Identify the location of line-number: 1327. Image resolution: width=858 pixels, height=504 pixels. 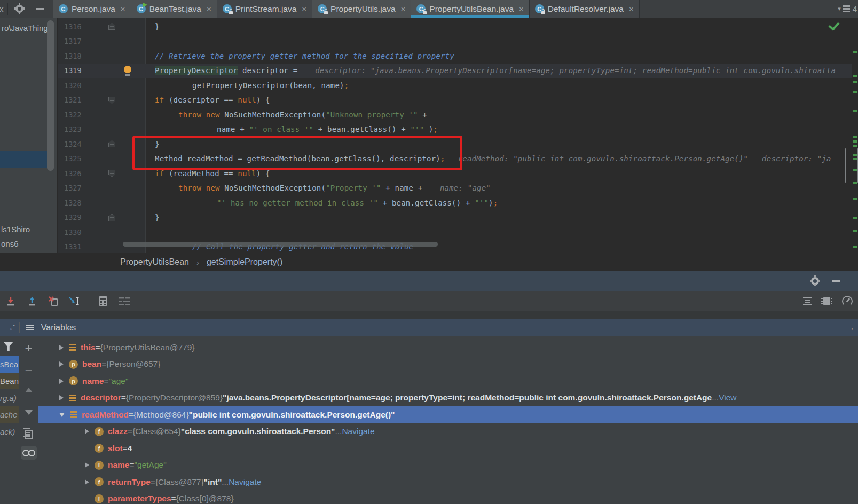
(80, 188).